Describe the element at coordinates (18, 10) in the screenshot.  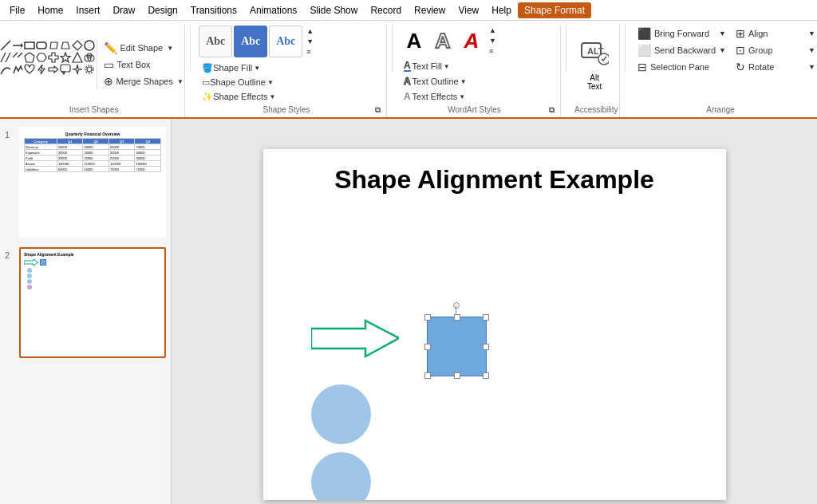
I see `menu-file: File` at that location.